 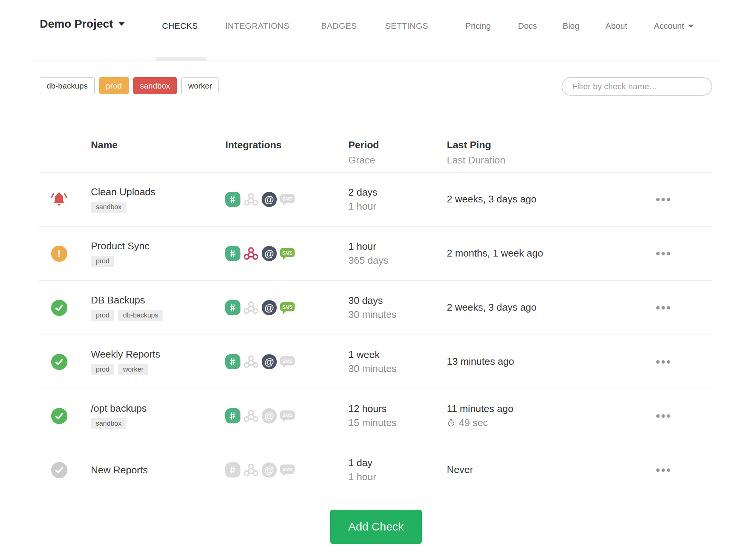 What do you see at coordinates (155, 86) in the screenshot?
I see `tag-filter-sandbox: sandbox` at bounding box center [155, 86].